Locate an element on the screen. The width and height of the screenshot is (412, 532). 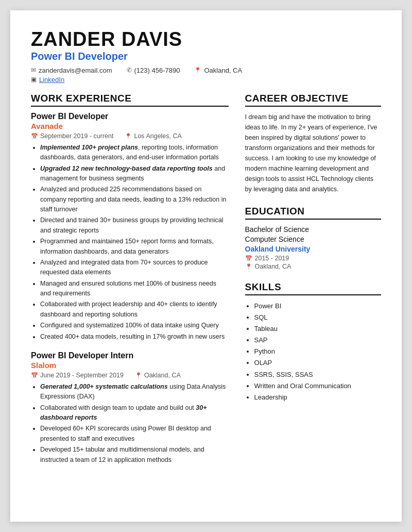
edu-field: Computer Science is located at coordinates (313, 240).